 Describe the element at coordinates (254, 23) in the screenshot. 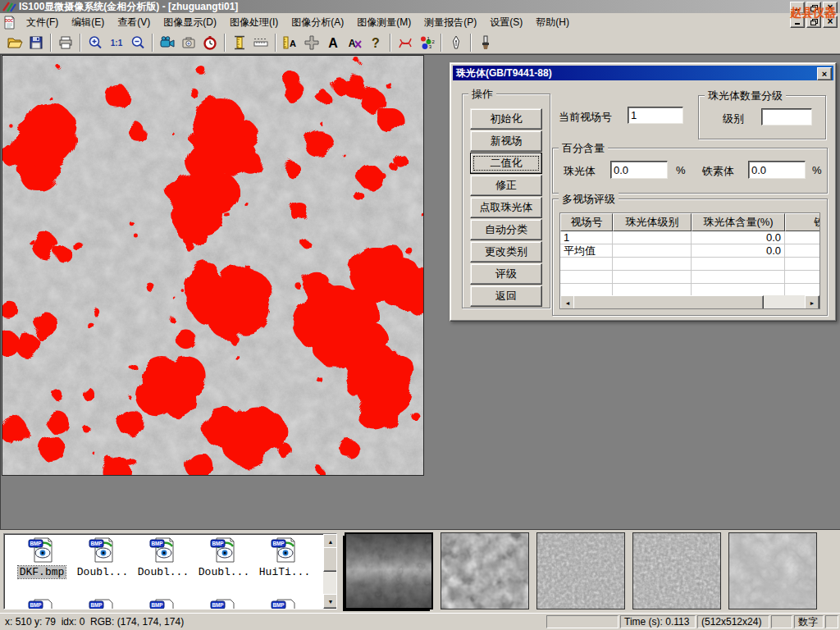

I see `menu-image-processing: 图像处理(I)` at that location.